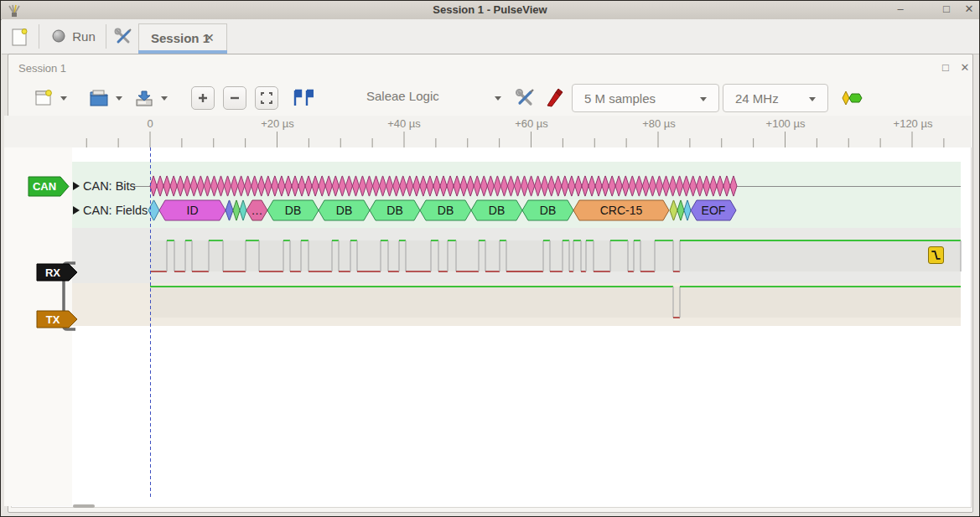 The width and height of the screenshot is (980, 517). Describe the element at coordinates (490, 10) in the screenshot. I see `titlebar: Session 1 - PulseView – □ ✕` at that location.